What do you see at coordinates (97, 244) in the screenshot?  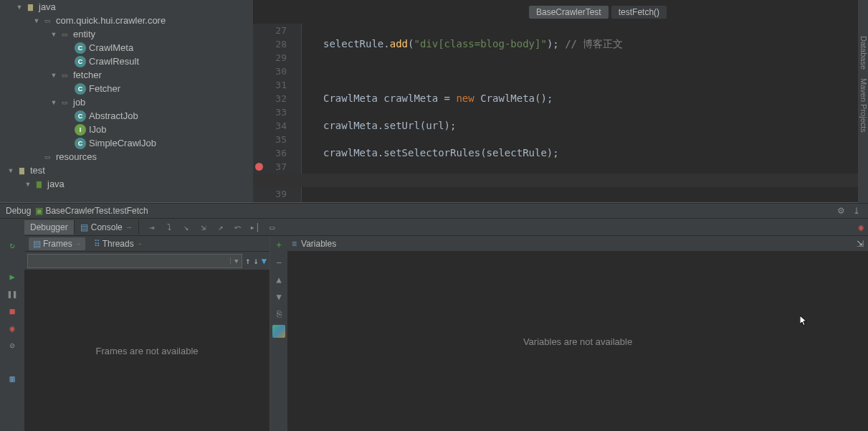 I see `threads-icon: ⠿` at bounding box center [97, 244].